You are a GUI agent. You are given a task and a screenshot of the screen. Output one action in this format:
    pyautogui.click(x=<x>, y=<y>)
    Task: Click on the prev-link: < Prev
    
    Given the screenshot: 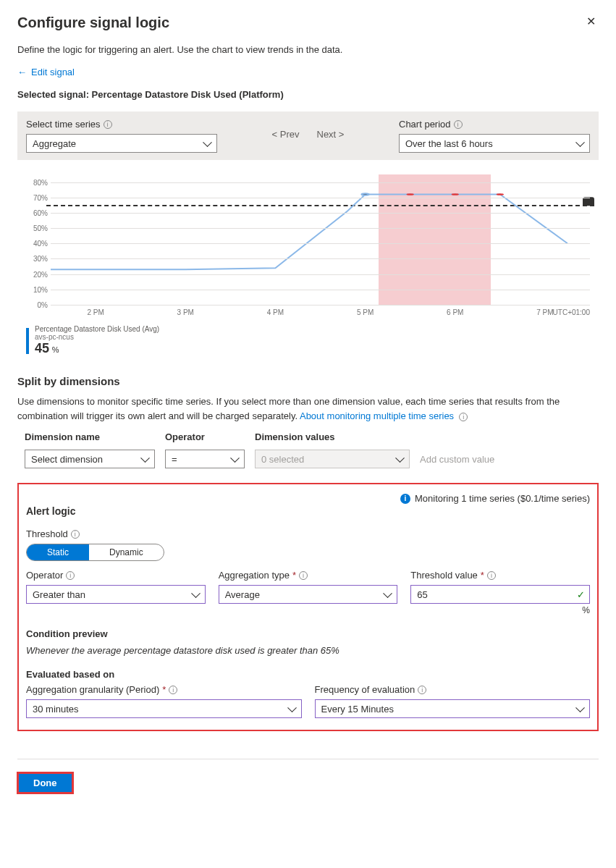 What is the action you would take?
    pyautogui.click(x=286, y=135)
    